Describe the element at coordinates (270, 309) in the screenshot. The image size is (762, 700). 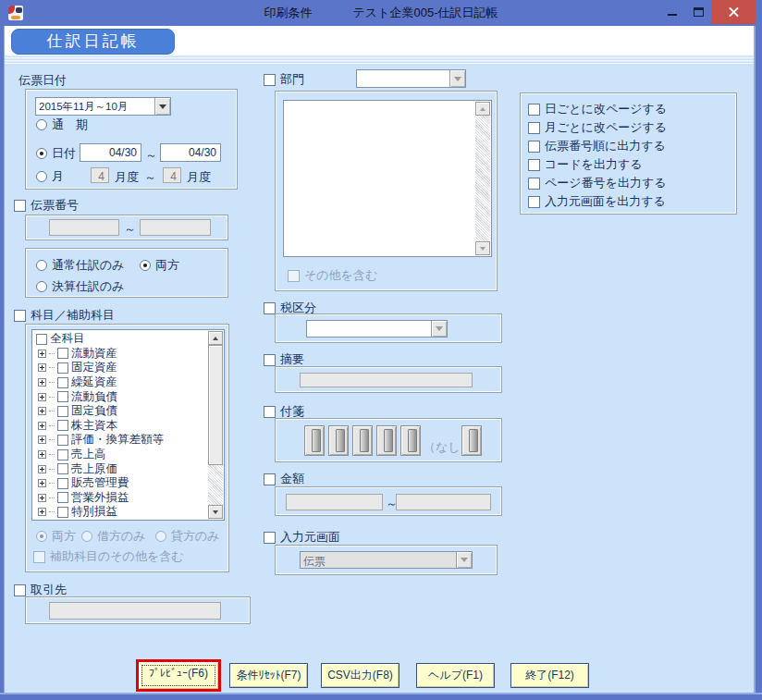
I see `tax-class-checkbox` at that location.